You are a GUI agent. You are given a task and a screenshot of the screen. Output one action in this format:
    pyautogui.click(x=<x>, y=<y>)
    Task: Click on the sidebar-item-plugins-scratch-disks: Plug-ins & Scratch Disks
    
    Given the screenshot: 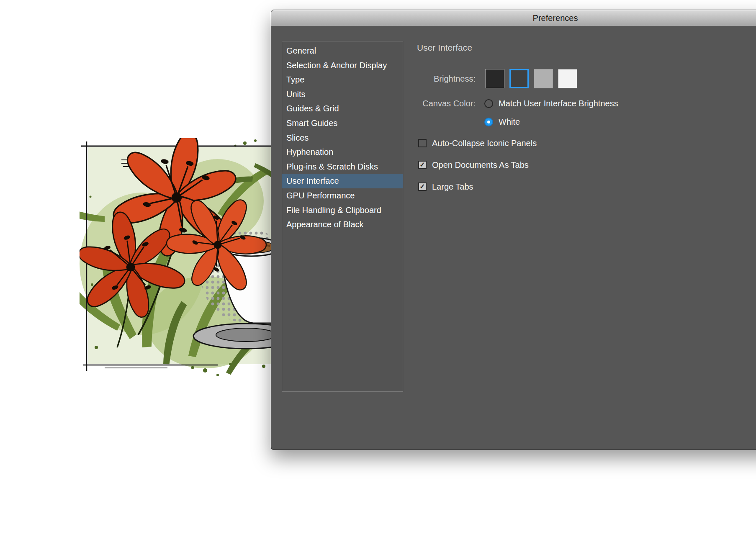 What is the action you would take?
    pyautogui.click(x=342, y=167)
    